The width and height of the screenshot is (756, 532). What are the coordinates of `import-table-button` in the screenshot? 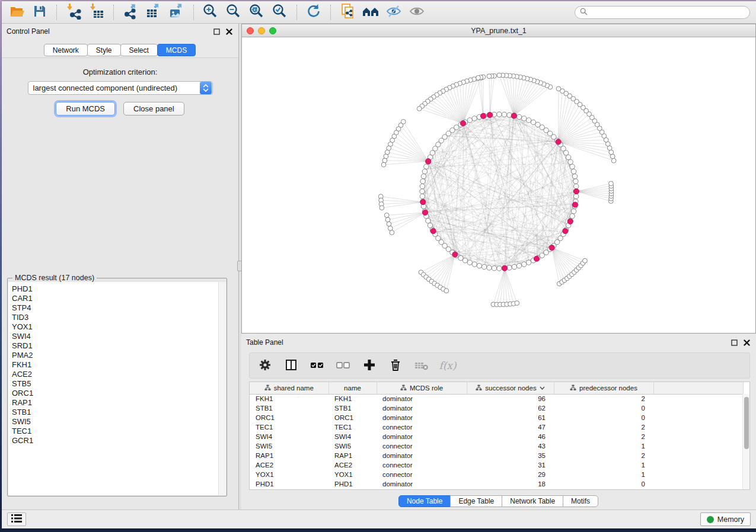 It's located at (97, 12).